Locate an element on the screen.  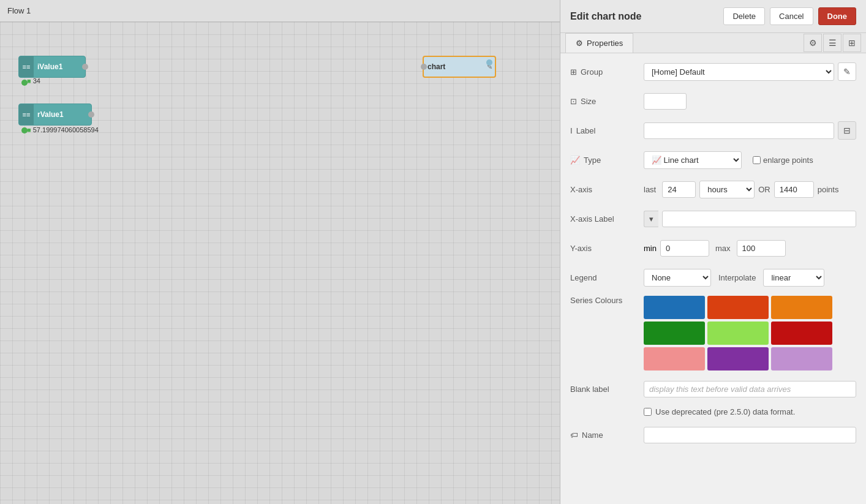
xaxis-control: last 24 hours minutes seconds days OR 14… is located at coordinates (750, 190).